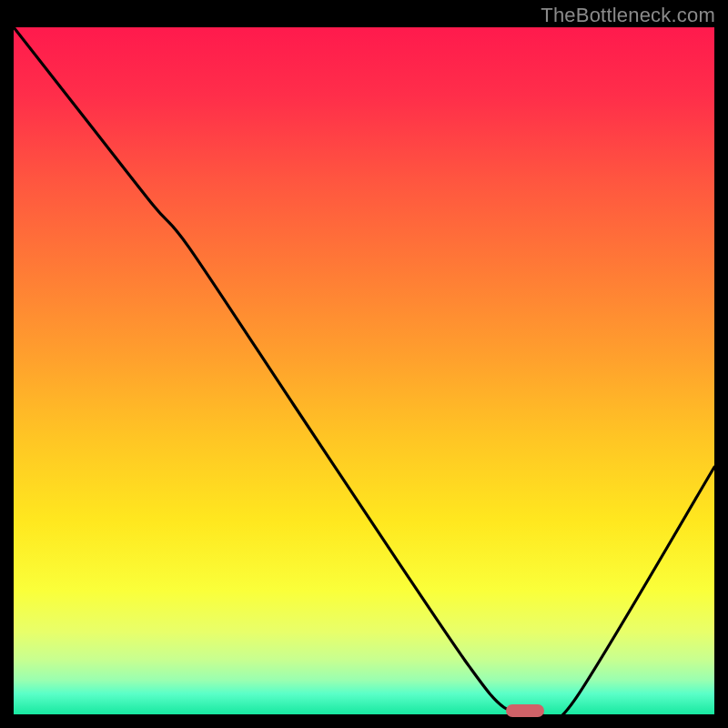  Describe the element at coordinates (525, 711) in the screenshot. I see `optimal-marker` at that location.